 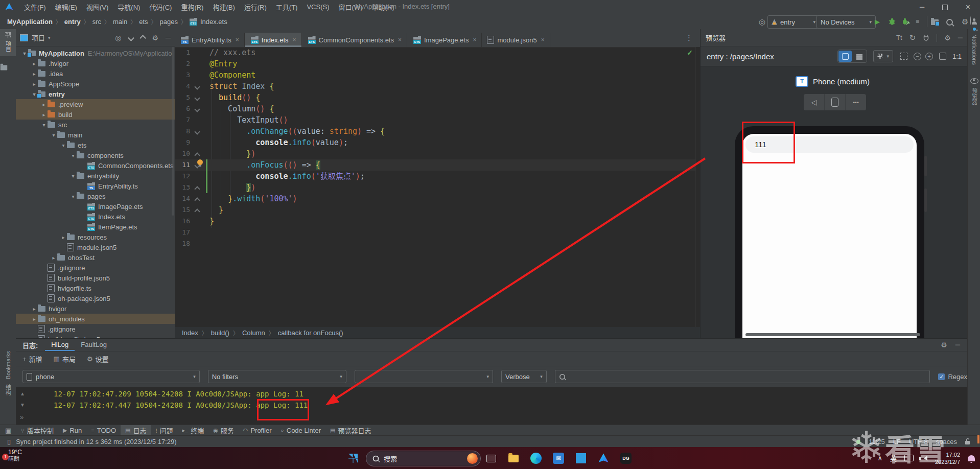 What do you see at coordinates (95, 288) in the screenshot?
I see `tree-item: hvigorfile.ts` at bounding box center [95, 288].